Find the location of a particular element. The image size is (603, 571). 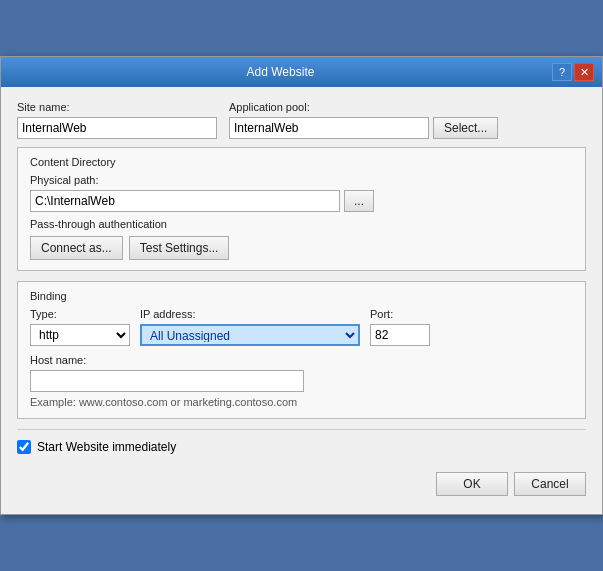

close-button: ✕ is located at coordinates (584, 72).